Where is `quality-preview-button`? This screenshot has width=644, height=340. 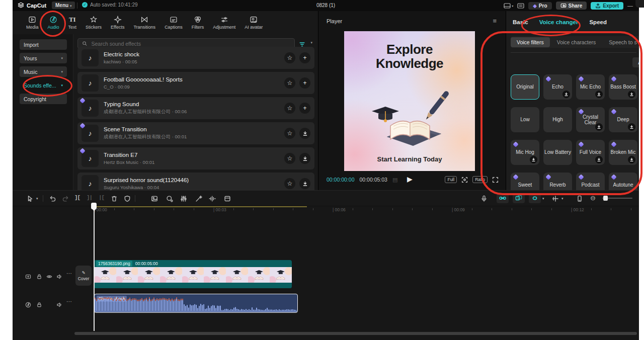
quality-preview-button is located at coordinates (465, 180).